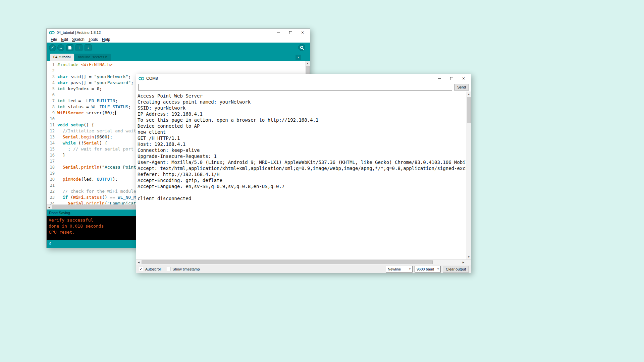  I want to click on serial-input-row: Send, so click(304, 87).